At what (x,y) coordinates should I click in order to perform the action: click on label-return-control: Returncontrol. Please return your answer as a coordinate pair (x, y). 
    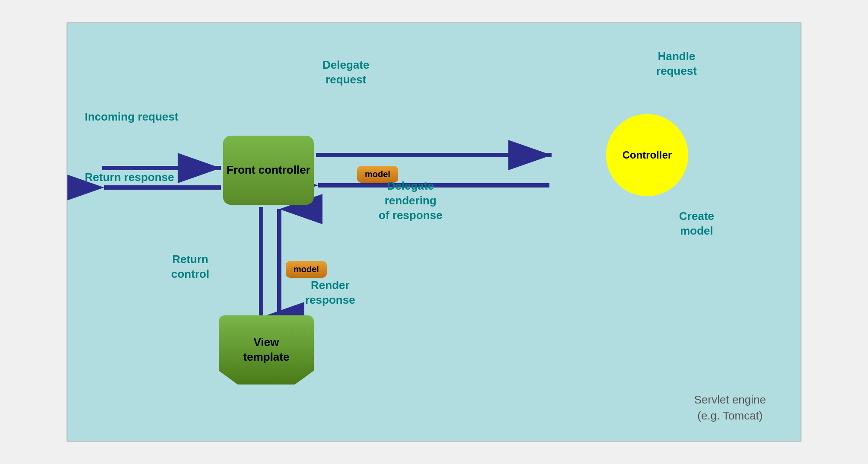
    Looking at the image, I should click on (190, 267).